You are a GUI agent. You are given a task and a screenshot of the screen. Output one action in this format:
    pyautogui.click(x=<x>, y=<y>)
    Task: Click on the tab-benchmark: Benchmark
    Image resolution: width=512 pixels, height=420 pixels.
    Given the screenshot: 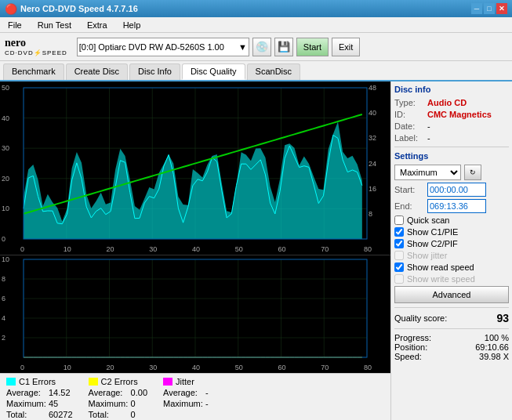 What is the action you would take?
    pyautogui.click(x=34, y=72)
    